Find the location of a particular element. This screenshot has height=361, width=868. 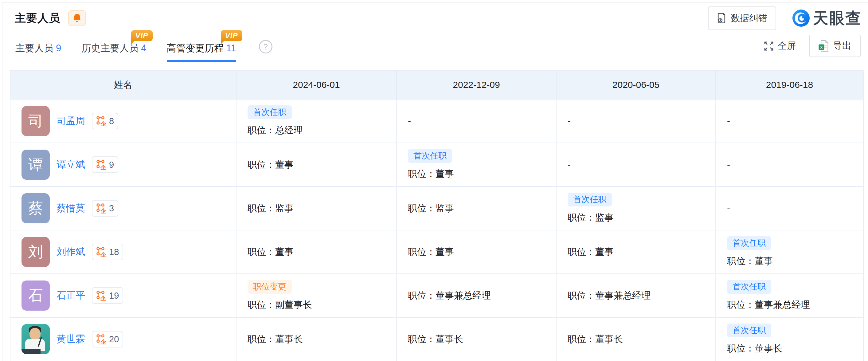

person-name-link: 刘作斌 is located at coordinates (71, 252).